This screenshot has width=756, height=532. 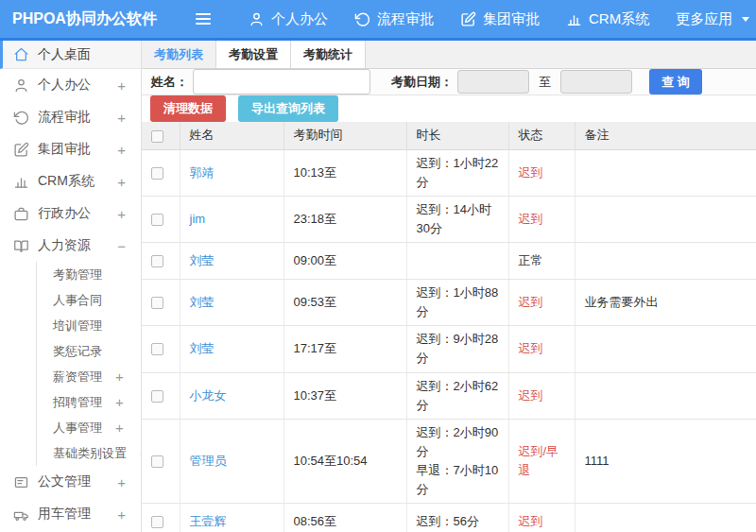 I want to click on table-row: 小龙女 10:37至 迟到：2小时62分 迟到, so click(x=449, y=395).